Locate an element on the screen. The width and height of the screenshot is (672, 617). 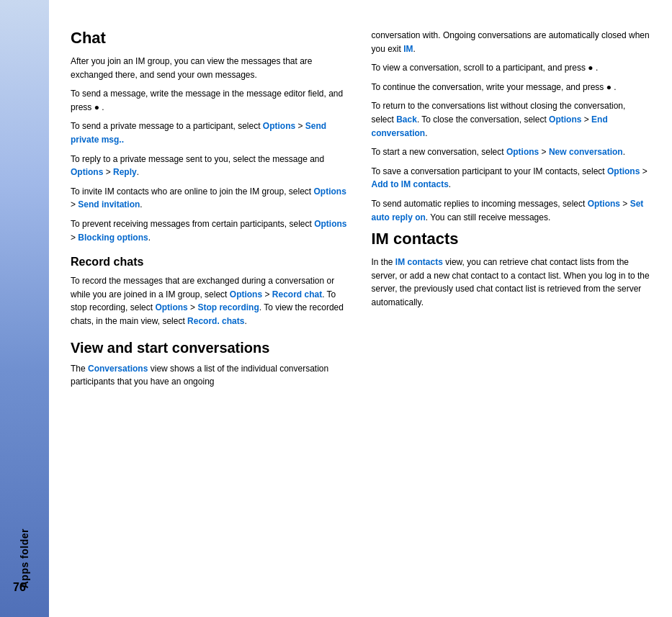
right-para7-prefix: To send automatic replies to incoming me… is located at coordinates (480, 204).